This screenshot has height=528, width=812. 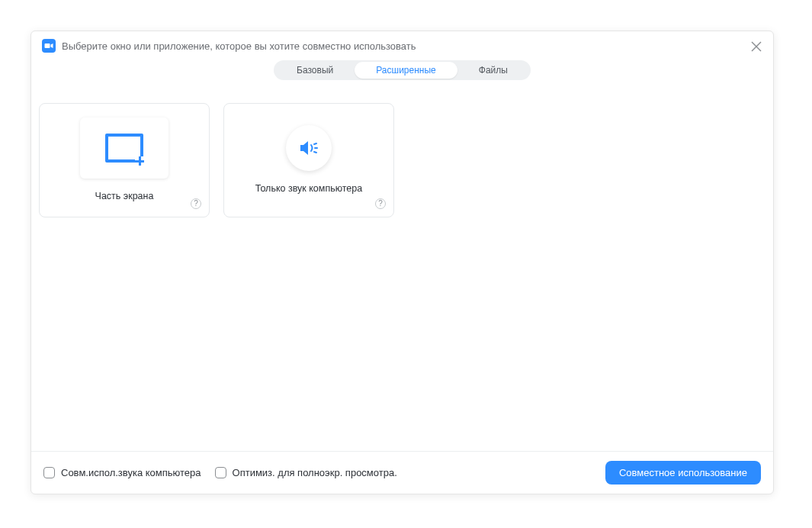 I want to click on option-label: Часть экрана, so click(x=125, y=196).